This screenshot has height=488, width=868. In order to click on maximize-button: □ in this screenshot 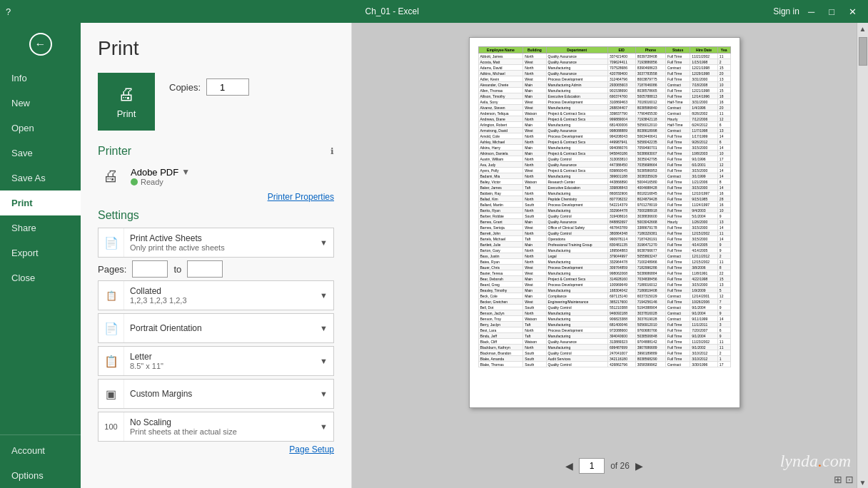, I will do `click(832, 11)`.